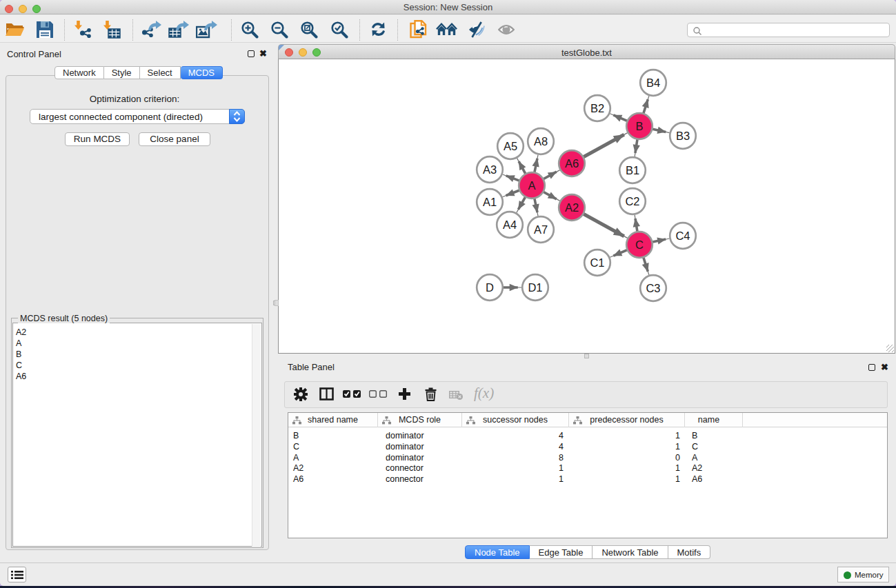 The width and height of the screenshot is (896, 588). Describe the element at coordinates (683, 136) in the screenshot. I see `svg-text: B3` at that location.